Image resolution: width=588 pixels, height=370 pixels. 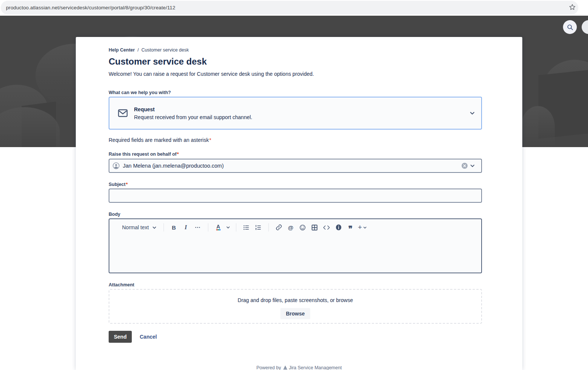 I want to click on emoji-icon, so click(x=302, y=228).